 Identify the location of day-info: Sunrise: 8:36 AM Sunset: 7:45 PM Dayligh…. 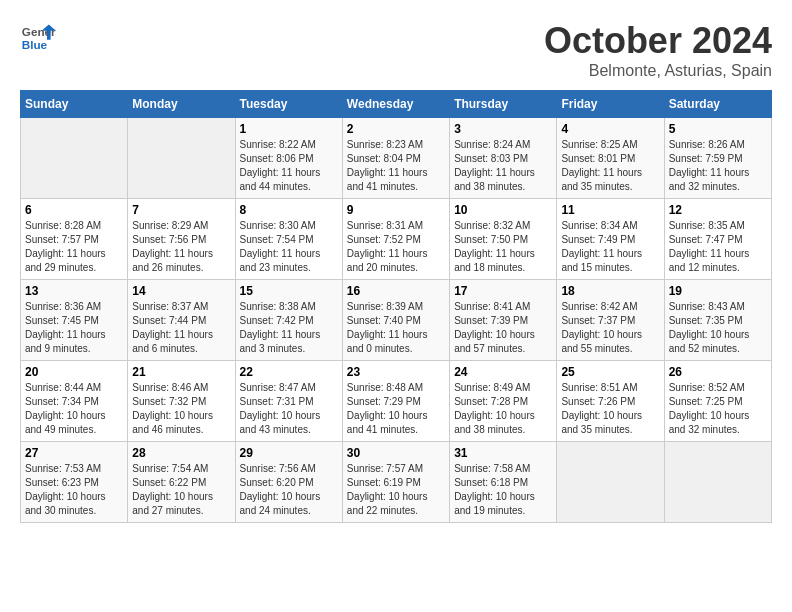
(74, 328).